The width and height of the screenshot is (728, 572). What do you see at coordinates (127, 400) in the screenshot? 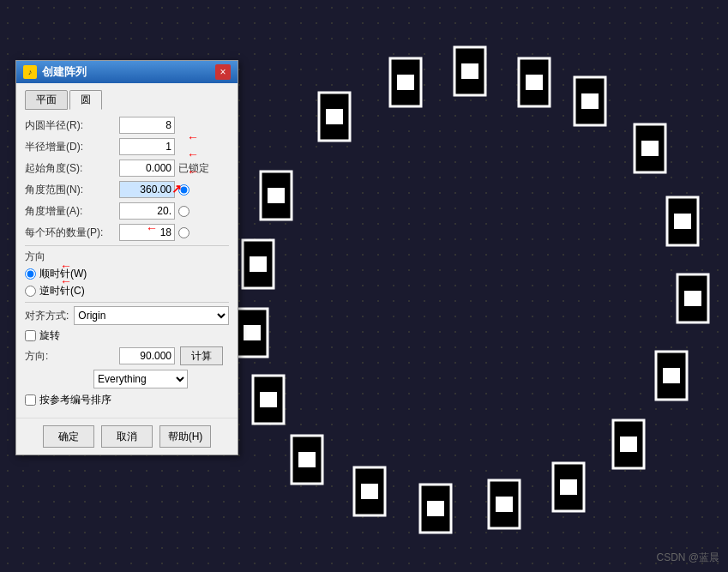
I see `sort-checkbox-row: 按参考编号排序` at bounding box center [127, 400].